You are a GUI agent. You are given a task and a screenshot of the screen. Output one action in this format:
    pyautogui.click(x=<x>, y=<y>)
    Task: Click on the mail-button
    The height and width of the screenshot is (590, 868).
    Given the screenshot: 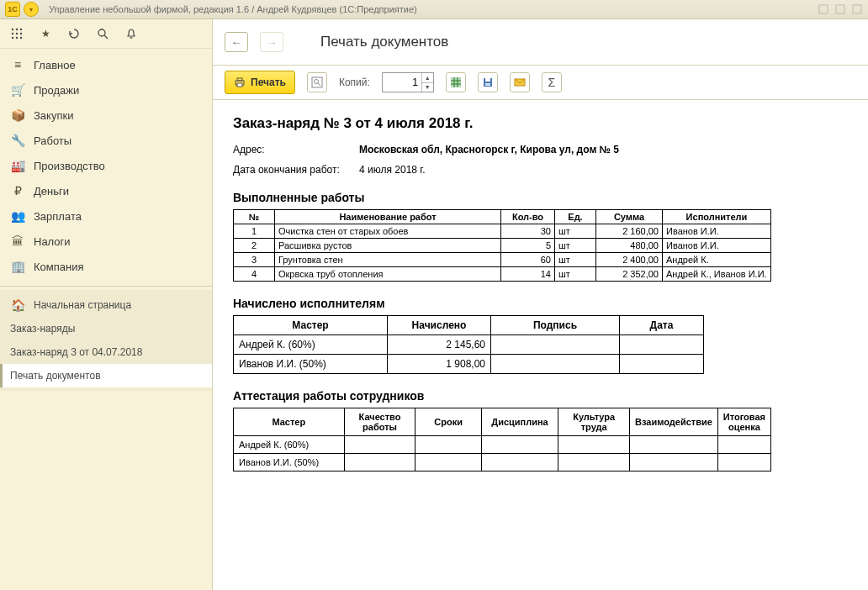 What is the action you would take?
    pyautogui.click(x=520, y=82)
    